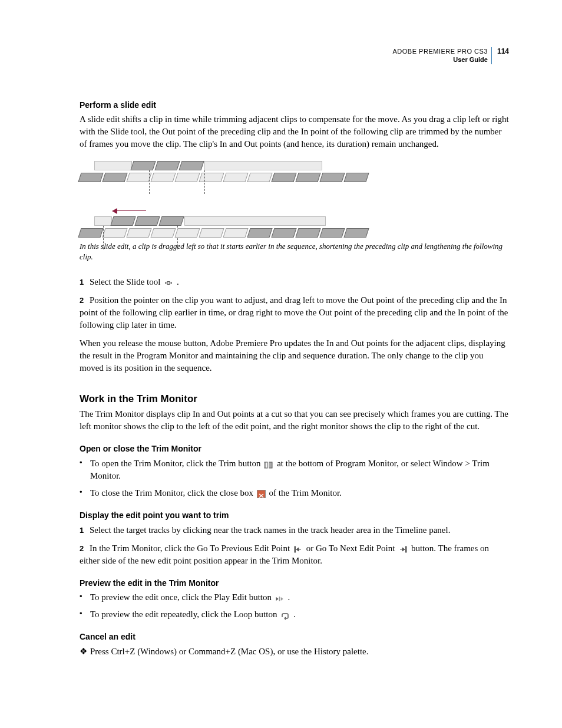 The width and height of the screenshot is (562, 728). I want to click on figure-caption: In this slide edit, a clip is dragged le…, so click(295, 252).